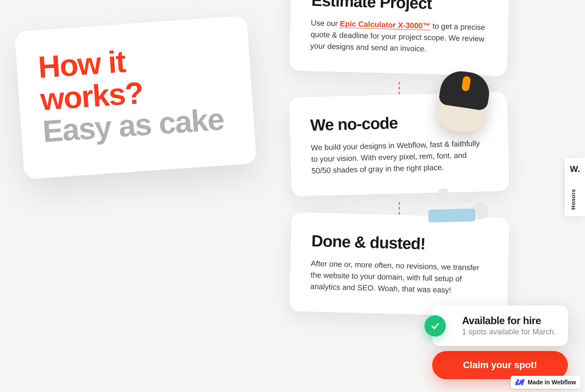 The height and width of the screenshot is (392, 585). What do you see at coordinates (546, 382) in the screenshot?
I see `webflow-badge: Made in Webflow` at bounding box center [546, 382].